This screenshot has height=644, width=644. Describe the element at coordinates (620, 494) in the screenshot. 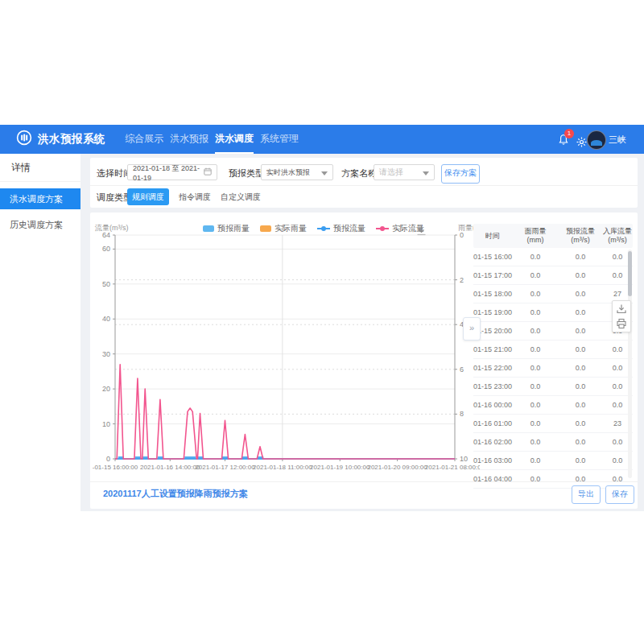

I see `save-button: 保存` at that location.